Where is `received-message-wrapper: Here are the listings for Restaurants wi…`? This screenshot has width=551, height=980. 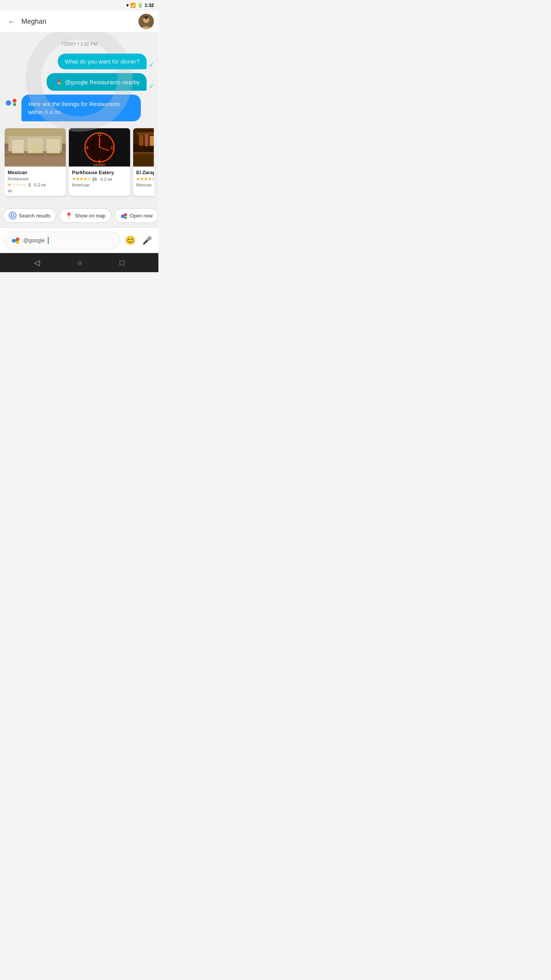
received-message-wrapper: Here are the listings for Restaurants wi… is located at coordinates (79, 108).